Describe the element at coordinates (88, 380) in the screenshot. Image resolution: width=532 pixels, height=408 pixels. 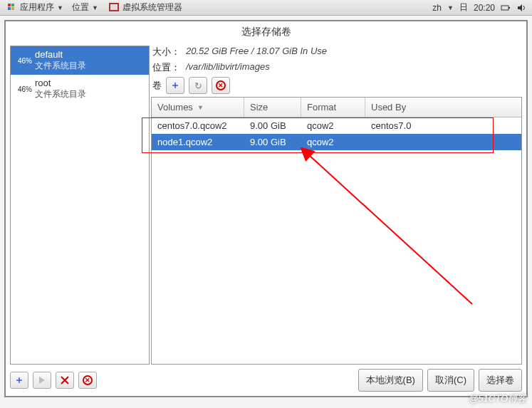
I see `delete-pool-button: ✕` at that location.